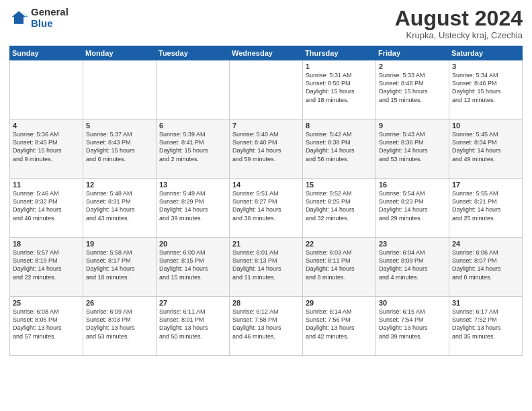 The image size is (532, 411). What do you see at coordinates (486, 324) in the screenshot?
I see `day-info-4-6: Sunrise: 6:17 AM Sunset: 7:52 PM Dayligh…` at bounding box center [486, 324].